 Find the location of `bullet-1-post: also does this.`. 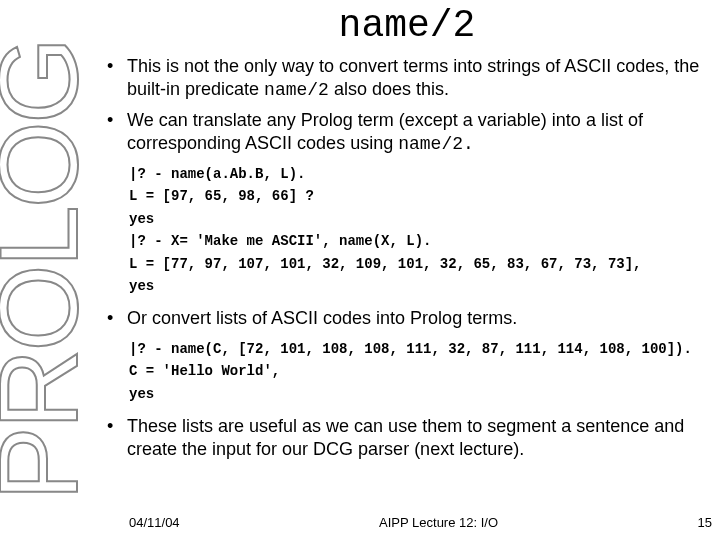

bullet-1-post: also does this. is located at coordinates (389, 89).